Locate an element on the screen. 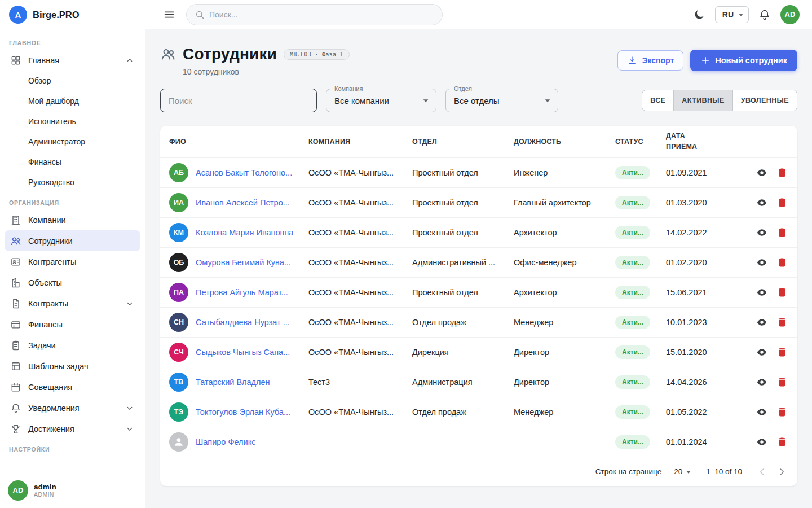 The width and height of the screenshot is (812, 508). sidebar-item: Совещания is located at coordinates (72, 387).